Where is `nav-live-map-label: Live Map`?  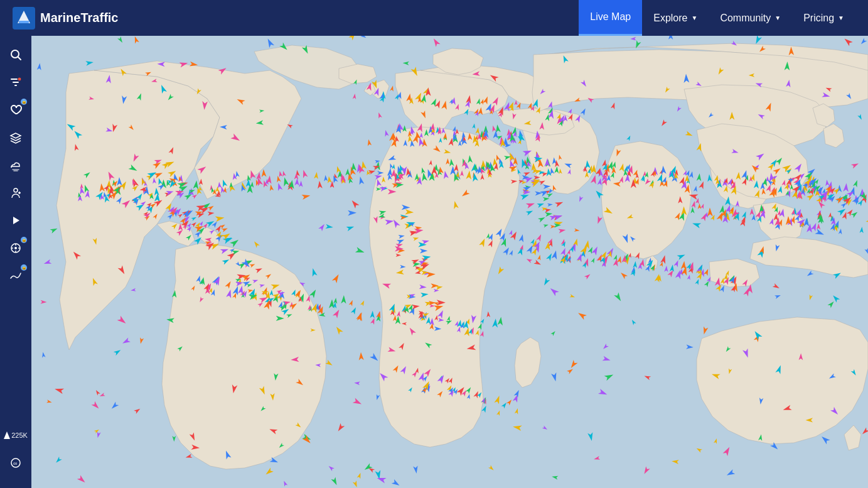 nav-live-map-label: Live Map is located at coordinates (610, 17).